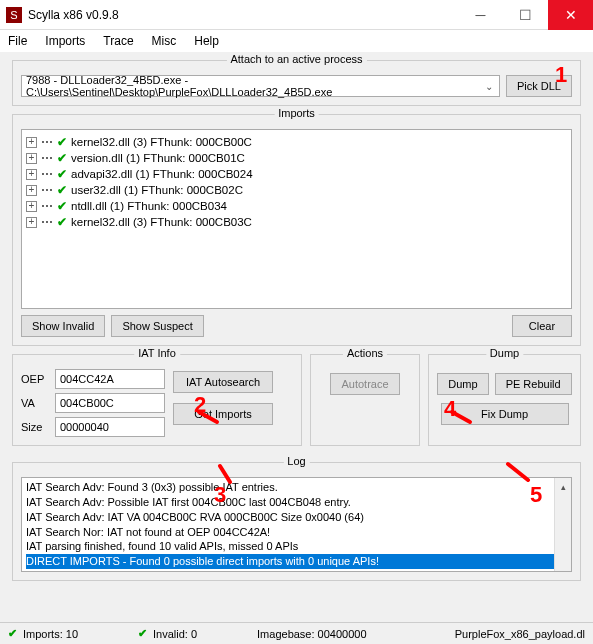  Describe the element at coordinates (489, 86) in the screenshot. I see `chevron-down-icon: ⌄` at that location.